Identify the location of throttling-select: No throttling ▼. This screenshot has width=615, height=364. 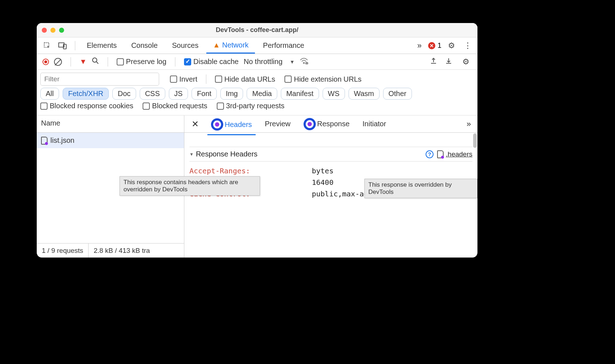
(269, 62).